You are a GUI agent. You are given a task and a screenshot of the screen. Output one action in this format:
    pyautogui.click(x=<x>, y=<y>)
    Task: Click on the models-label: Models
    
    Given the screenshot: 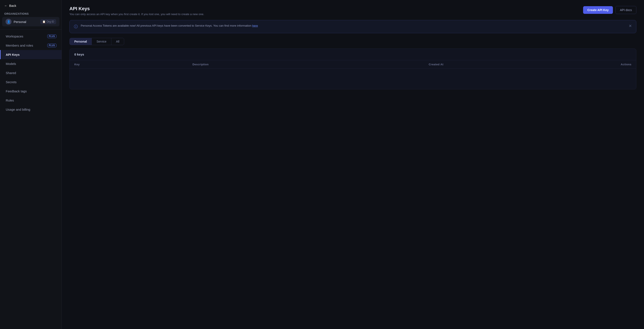 What is the action you would take?
    pyautogui.click(x=11, y=64)
    